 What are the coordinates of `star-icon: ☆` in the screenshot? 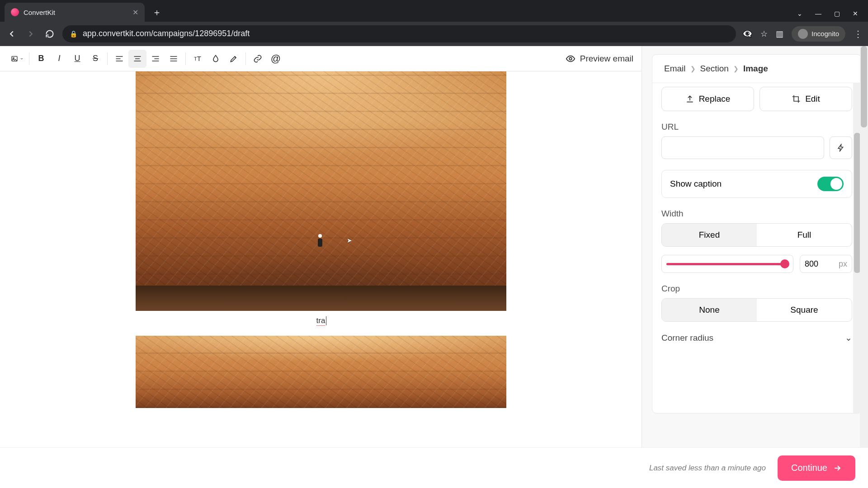 It's located at (764, 34).